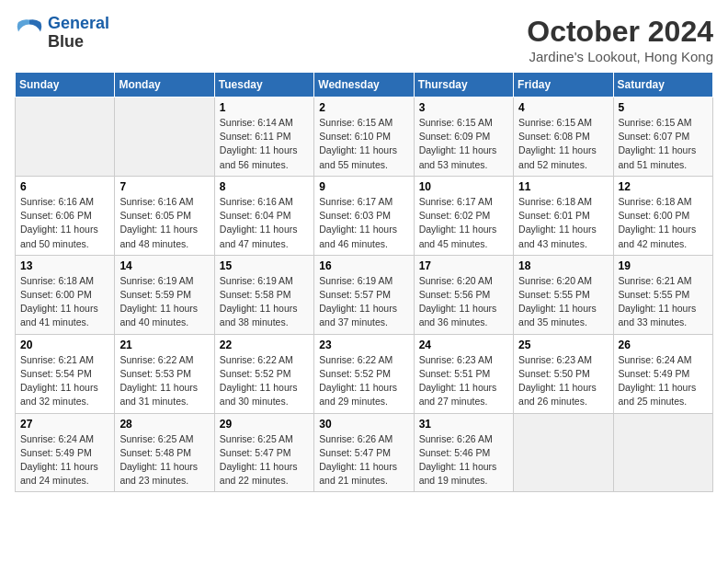 The height and width of the screenshot is (563, 728). Describe the element at coordinates (364, 215) in the screenshot. I see `week-row-2: 6Sunrise: 6:16 AM Sunset: 6:06 PM Daylig…` at that location.